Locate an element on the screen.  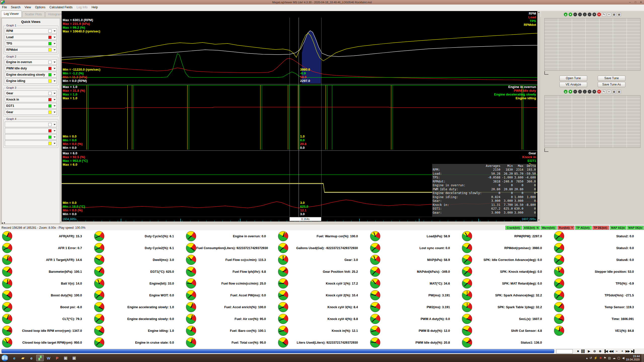
log-position-scrollbar is located at coordinates (278, 351).